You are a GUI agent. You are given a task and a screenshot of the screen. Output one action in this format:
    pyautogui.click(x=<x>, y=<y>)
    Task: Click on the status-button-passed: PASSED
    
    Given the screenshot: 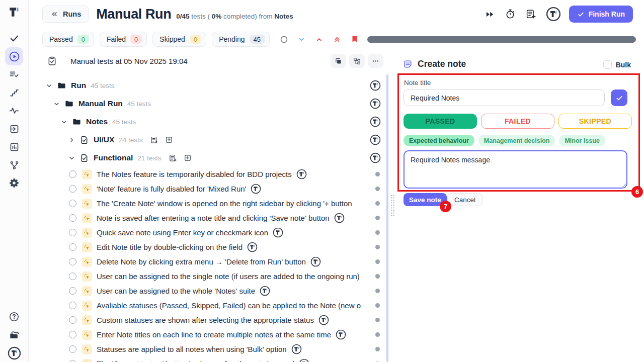 What is the action you would take?
    pyautogui.click(x=440, y=121)
    